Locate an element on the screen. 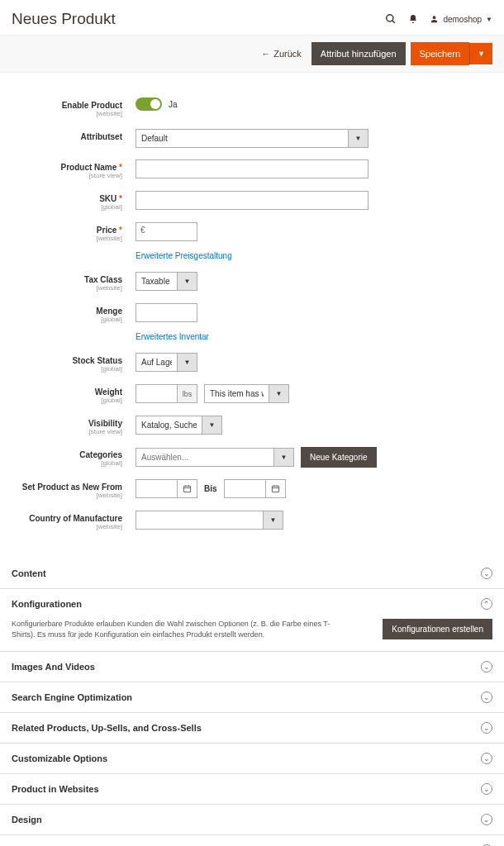 The width and height of the screenshot is (504, 846). sku-input is located at coordinates (252, 200).